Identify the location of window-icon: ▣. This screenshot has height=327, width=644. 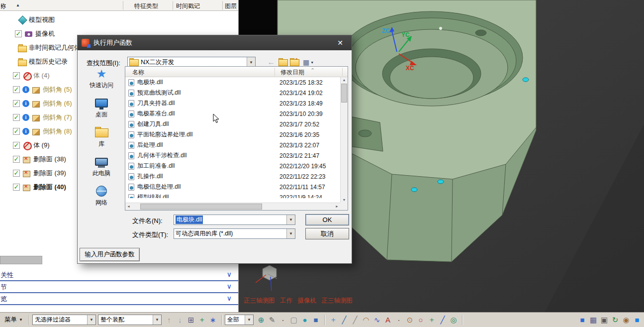
(604, 320).